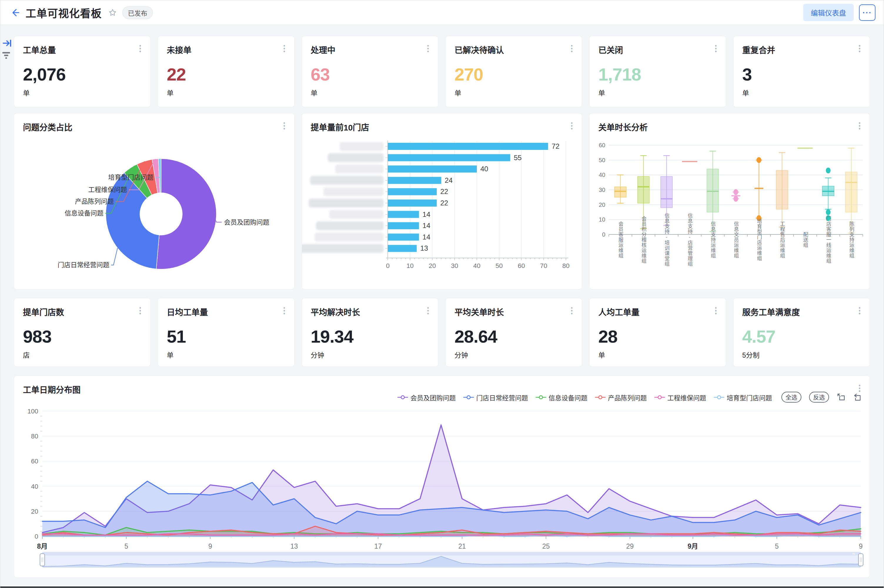  What do you see at coordinates (187, 312) in the screenshot?
I see `kpi-title: 日均工单量` at bounding box center [187, 312].